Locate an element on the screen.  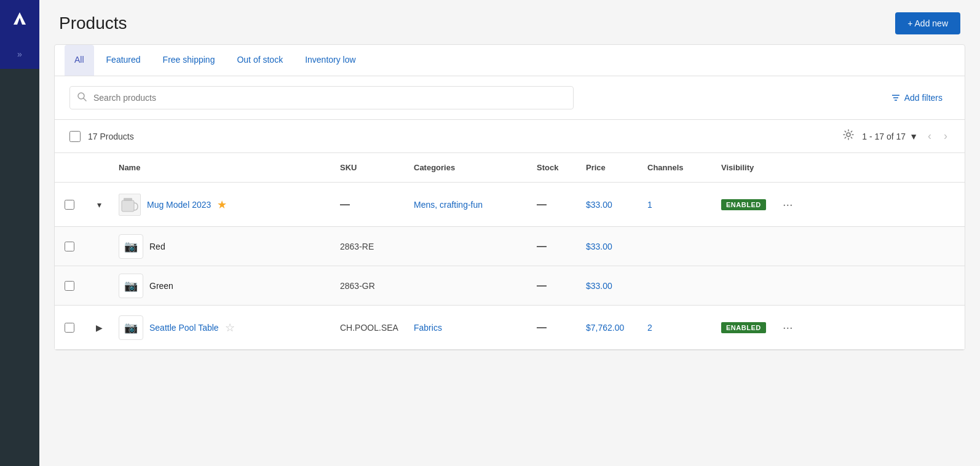
page-header: Products + Add new is located at coordinates (510, 22).